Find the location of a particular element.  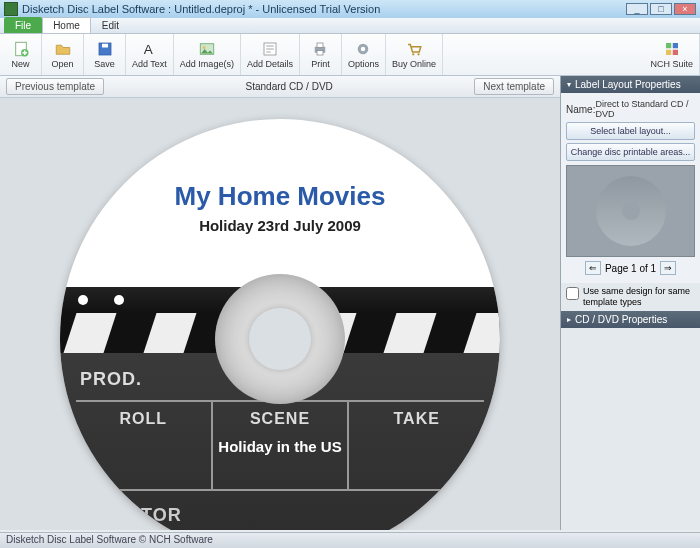

page-indicator: Page 1 of 1 is located at coordinates (630, 268).